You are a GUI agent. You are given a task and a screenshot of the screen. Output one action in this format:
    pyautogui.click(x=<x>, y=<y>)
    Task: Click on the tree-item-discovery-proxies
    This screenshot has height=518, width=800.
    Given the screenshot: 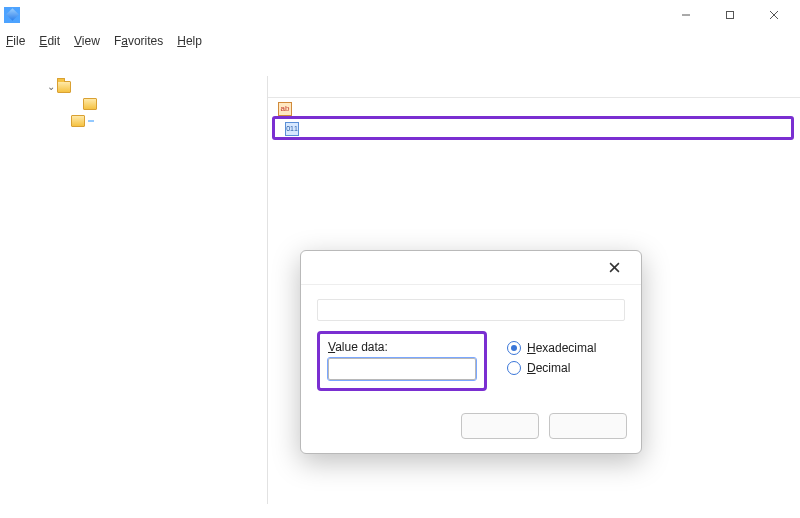 What is the action you would take?
    pyautogui.click(x=134, y=104)
    